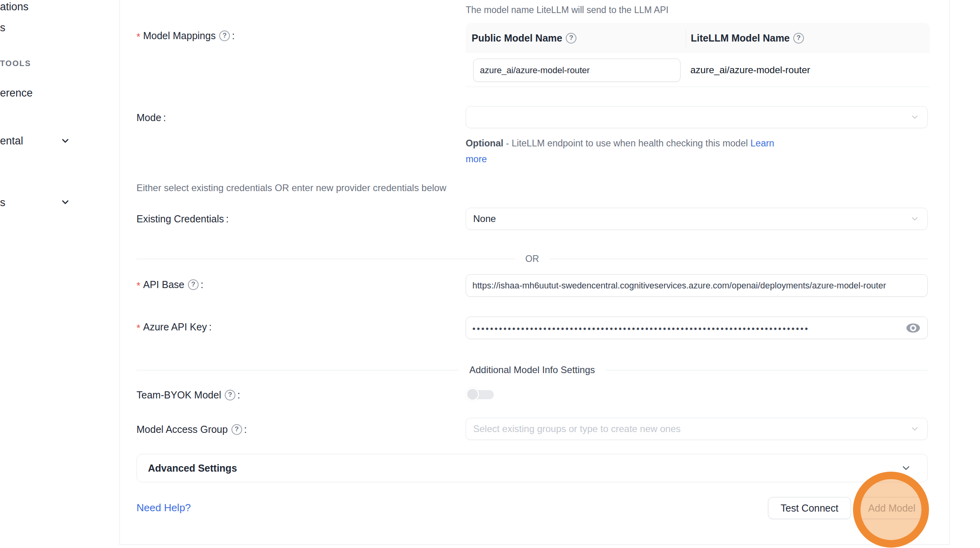 The height and width of the screenshot is (548, 980). What do you see at coordinates (698, 38) in the screenshot?
I see `model-mappings-table-header: Public Model Name ? LiteLLM Model Name ?` at bounding box center [698, 38].